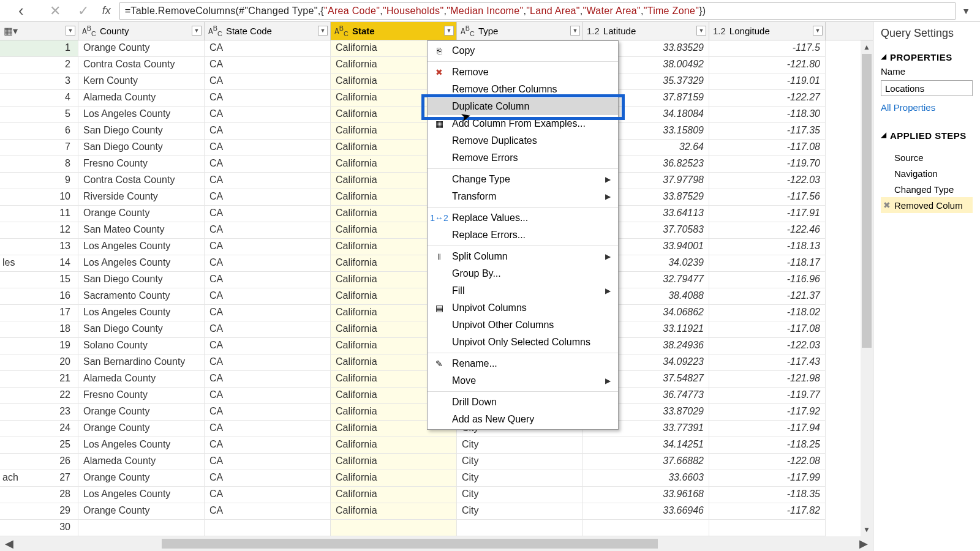 The height and width of the screenshot is (551, 980). I want to click on formula-expand-icon: ▼, so click(966, 11).